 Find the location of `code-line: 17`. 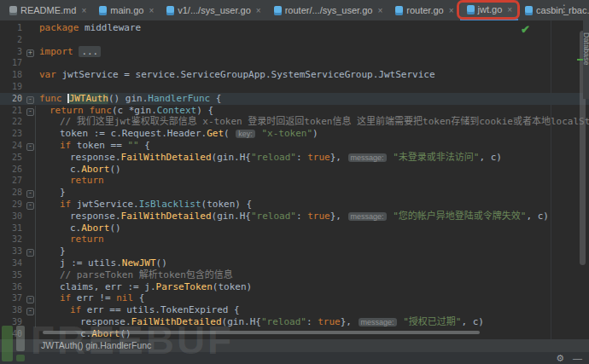

code-line: 17 is located at coordinates (294, 63).